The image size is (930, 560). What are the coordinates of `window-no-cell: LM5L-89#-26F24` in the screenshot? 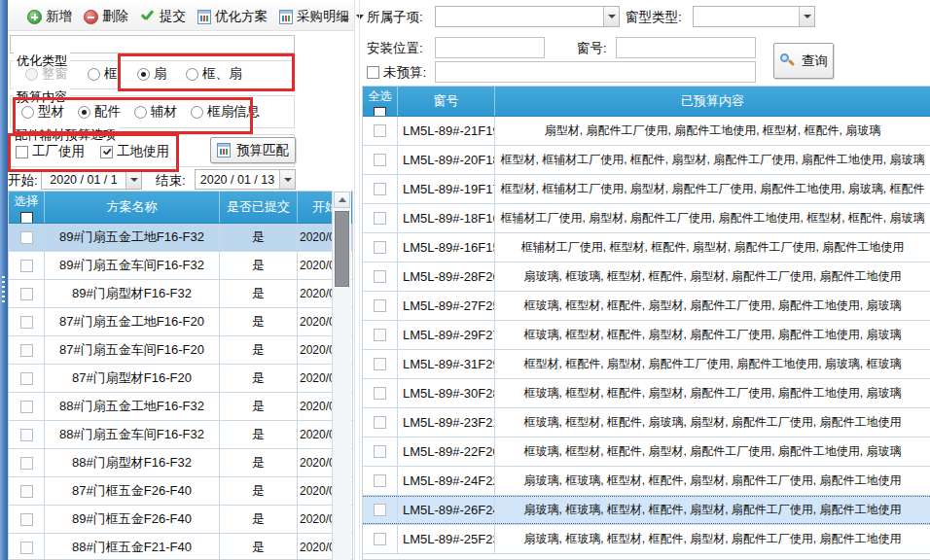 It's located at (447, 509).